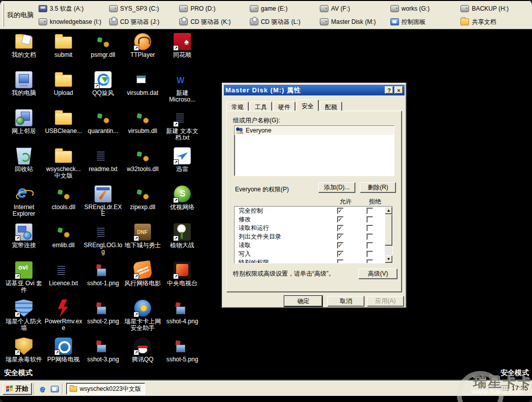 This screenshot has height=402, width=532. I want to click on tray-clock: 17:35, so click(520, 388).